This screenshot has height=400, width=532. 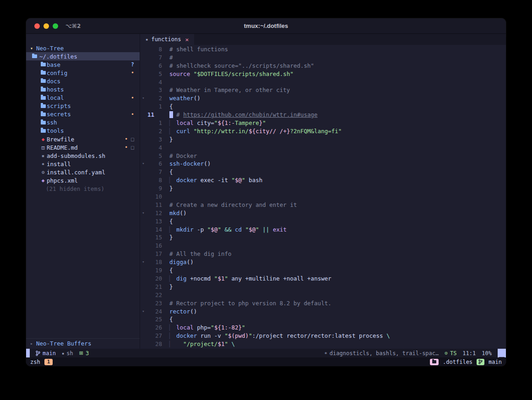 What do you see at coordinates (154, 287) in the screenshot?
I see `line-number: 21` at bounding box center [154, 287].